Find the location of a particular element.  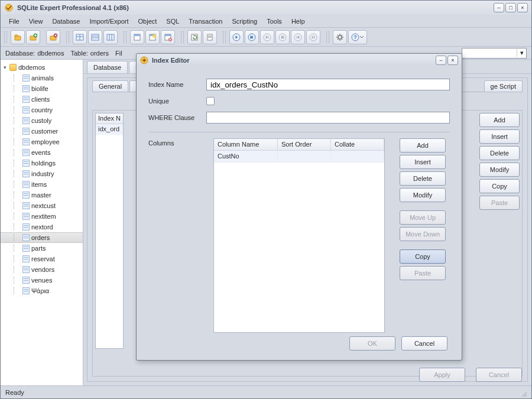

tree-root: ▾ dbdemos is located at coordinates (41, 67).